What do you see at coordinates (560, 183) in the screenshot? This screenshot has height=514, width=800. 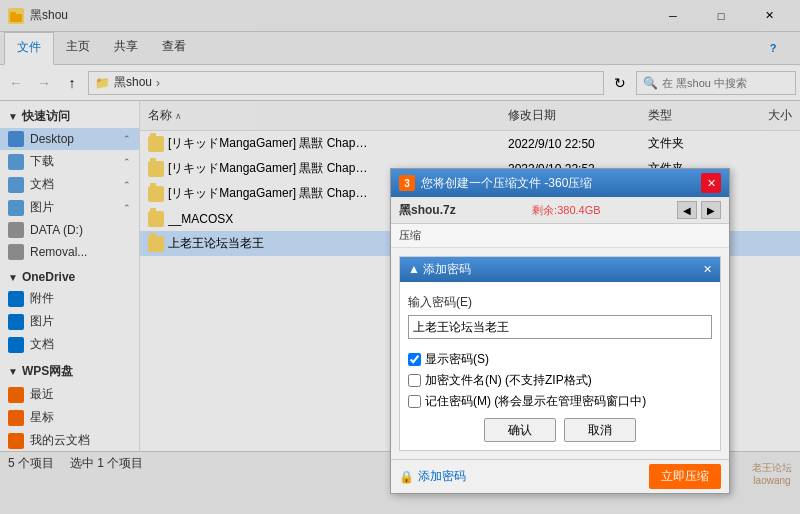 I see `dialog-titlebar: 3 您将创建一个压缩文件 -360压缩 ✕` at bounding box center [560, 183].